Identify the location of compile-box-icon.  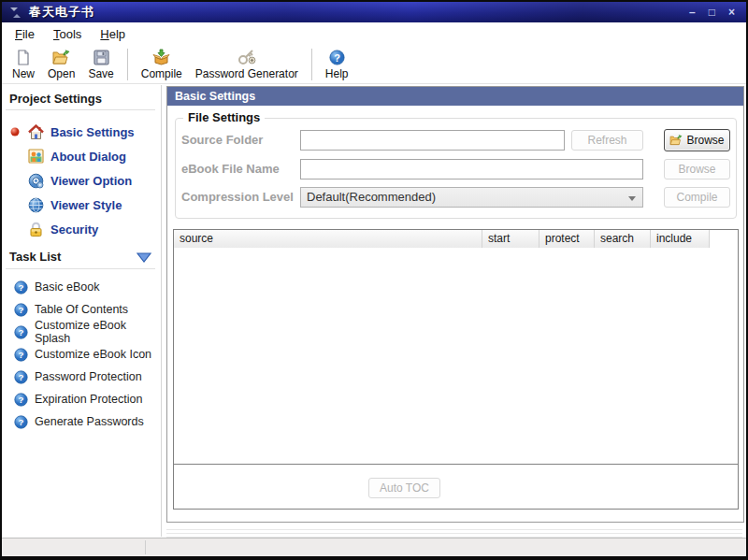
(161, 57).